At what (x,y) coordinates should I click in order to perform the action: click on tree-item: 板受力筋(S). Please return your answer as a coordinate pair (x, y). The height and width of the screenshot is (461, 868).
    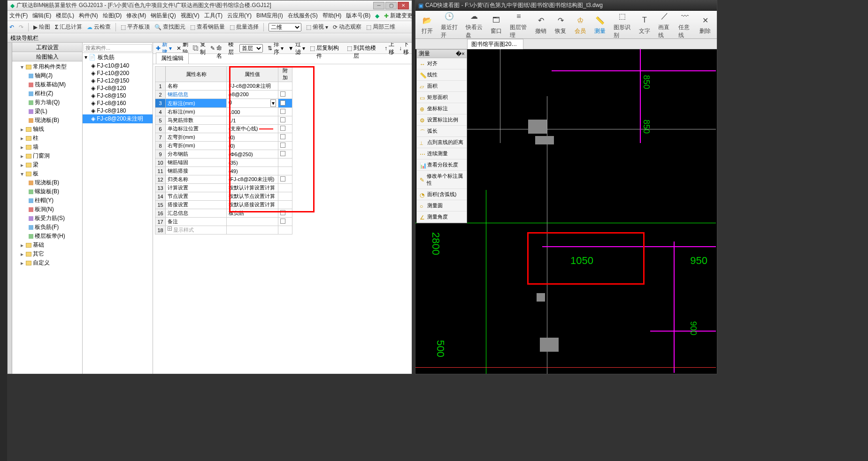
    Looking at the image, I should click on (47, 219).